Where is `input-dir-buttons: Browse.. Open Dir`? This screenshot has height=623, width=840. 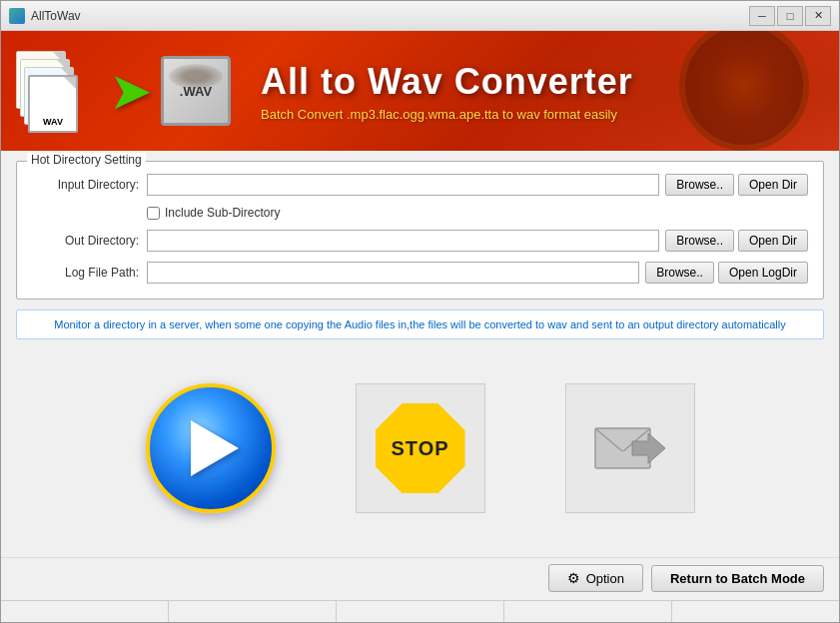 input-dir-buttons: Browse.. Open Dir is located at coordinates (737, 185).